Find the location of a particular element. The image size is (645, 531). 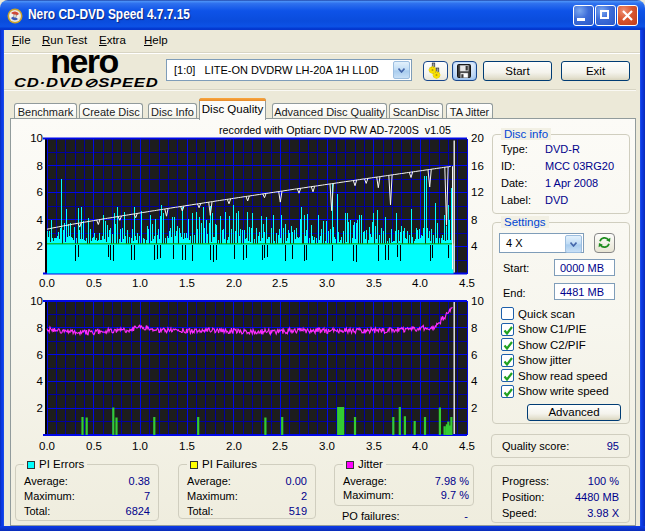

svg-text: 16 is located at coordinates (478, 166).